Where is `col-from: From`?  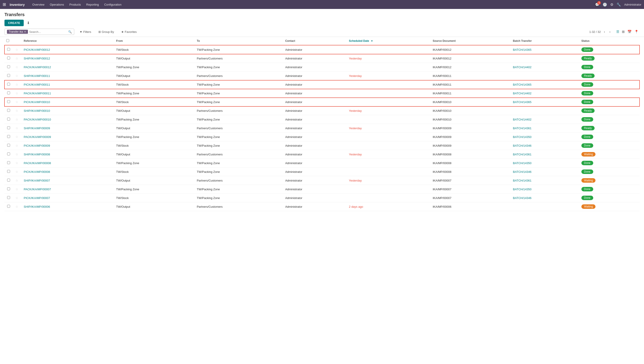
col-from: From is located at coordinates (154, 41).